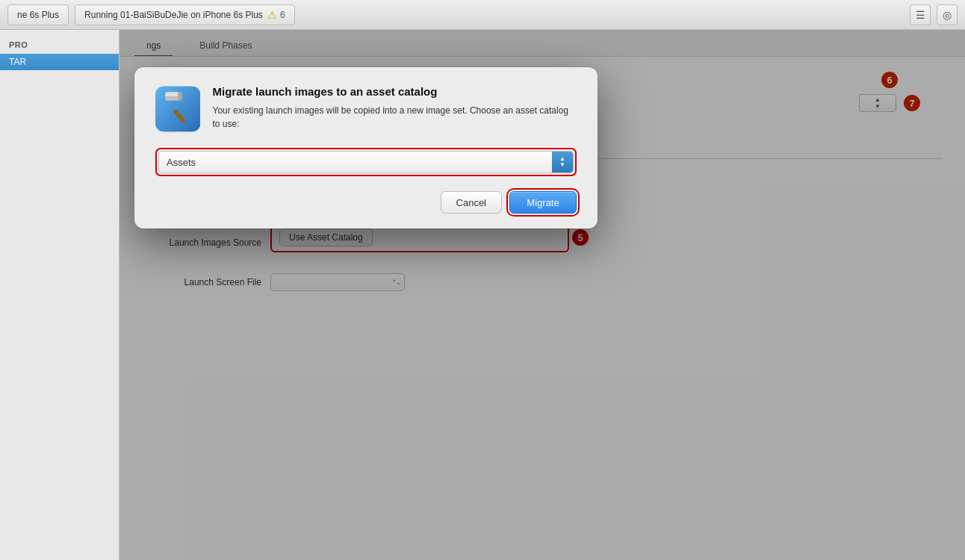  What do you see at coordinates (482, 15) in the screenshot?
I see `top-bar: ne 6s Plus Running 01-BaiSiBuDeJie on iP…` at bounding box center [482, 15].